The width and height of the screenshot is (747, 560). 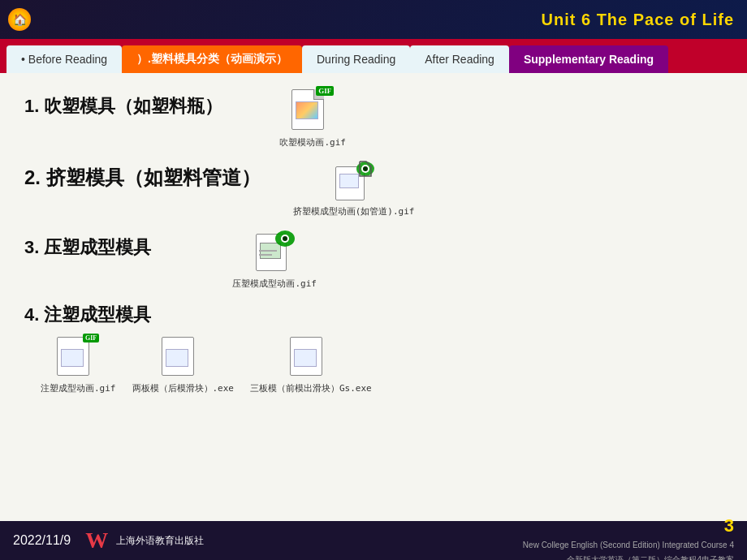 I want to click on file-label-4c: 三板模（前模出滑块）Gs.exe, so click(x=311, y=388).